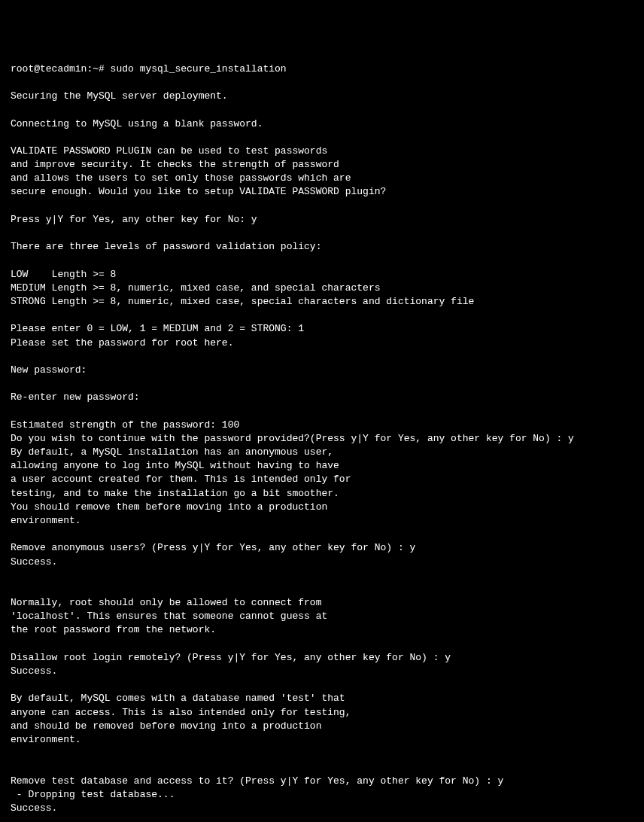  Describe the element at coordinates (75, 397) in the screenshot. I see `terminal-line: Re-enter new password:` at that location.